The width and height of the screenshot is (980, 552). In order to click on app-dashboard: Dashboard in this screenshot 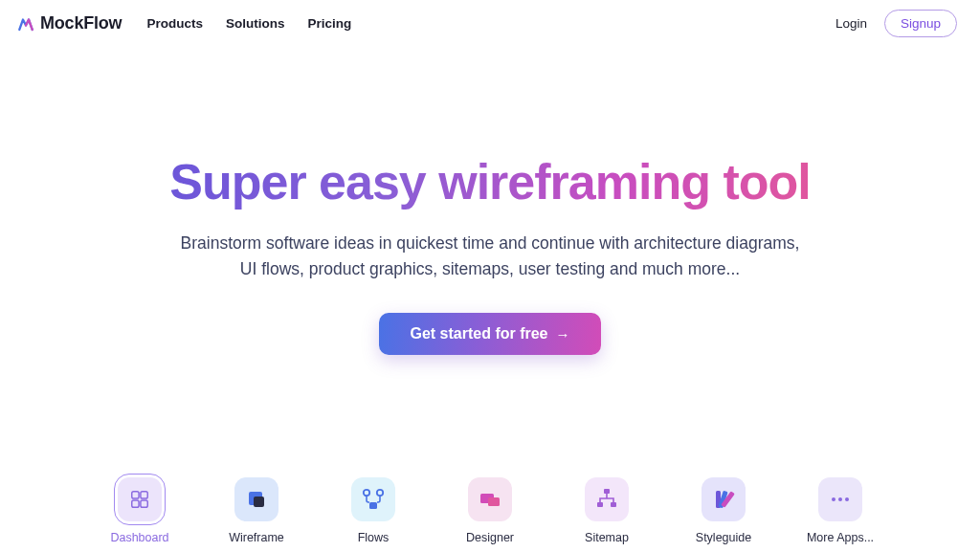, I will do `click(140, 511)`.